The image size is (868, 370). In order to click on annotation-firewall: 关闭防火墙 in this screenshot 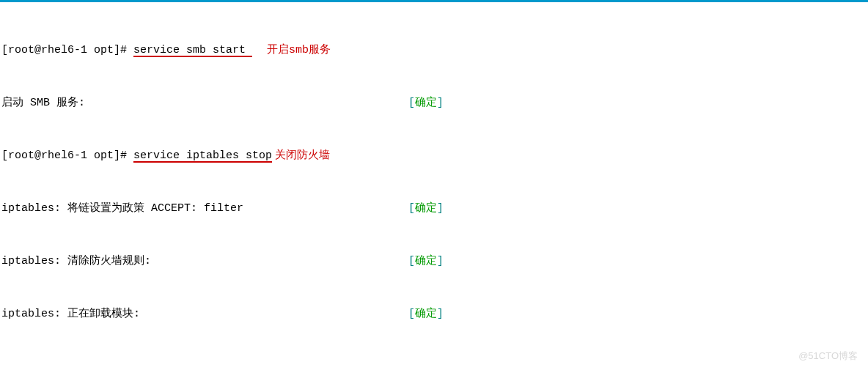, I will do `click(302, 155)`.